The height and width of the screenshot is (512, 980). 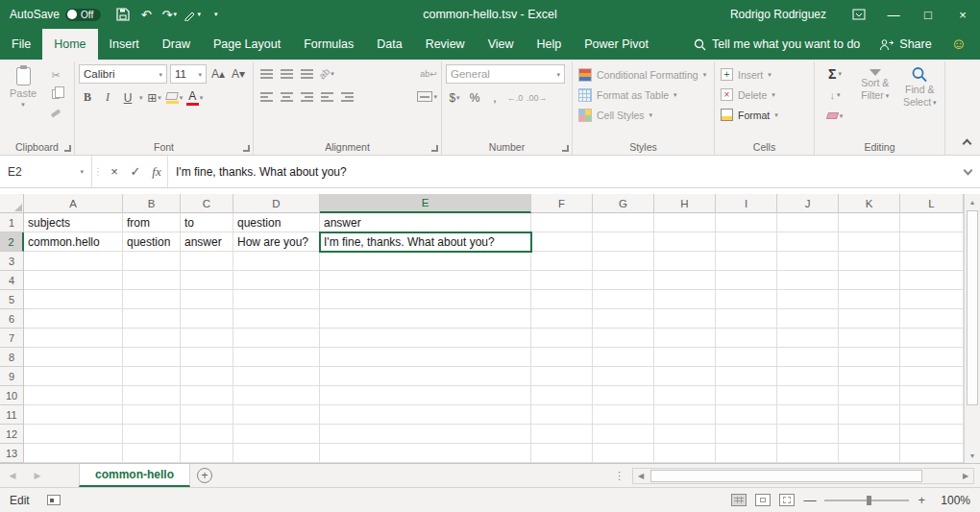 What do you see at coordinates (152, 396) in the screenshot?
I see `cell-B10` at bounding box center [152, 396].